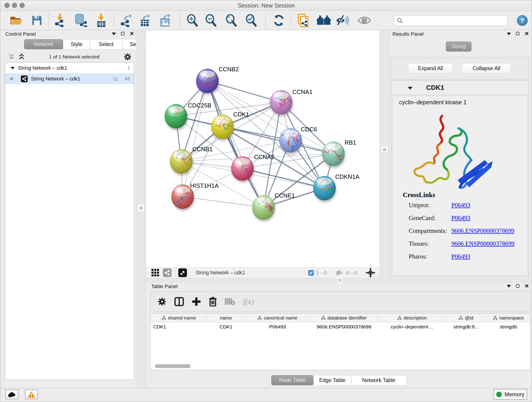 This screenshot has height=402, width=532. I want to click on tab-network: Network, so click(44, 44).